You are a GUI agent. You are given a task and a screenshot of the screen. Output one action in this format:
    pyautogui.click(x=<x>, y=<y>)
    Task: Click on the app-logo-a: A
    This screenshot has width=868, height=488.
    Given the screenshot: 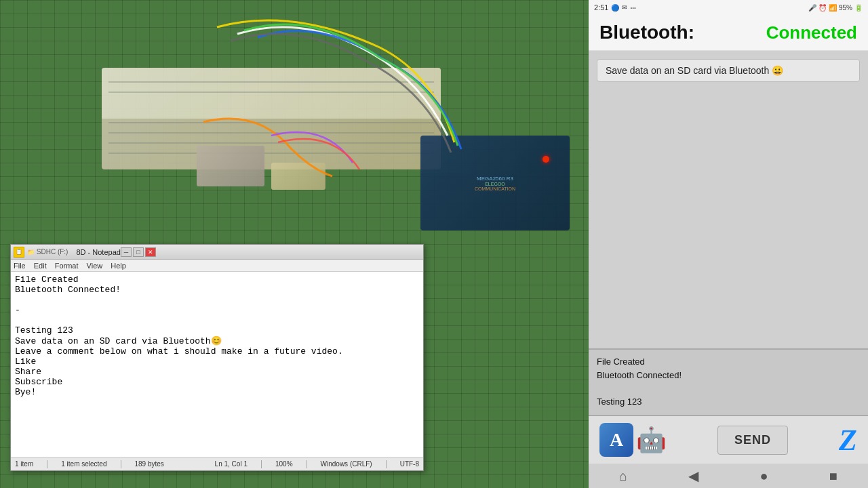 What is the action you would take?
    pyautogui.click(x=616, y=440)
    